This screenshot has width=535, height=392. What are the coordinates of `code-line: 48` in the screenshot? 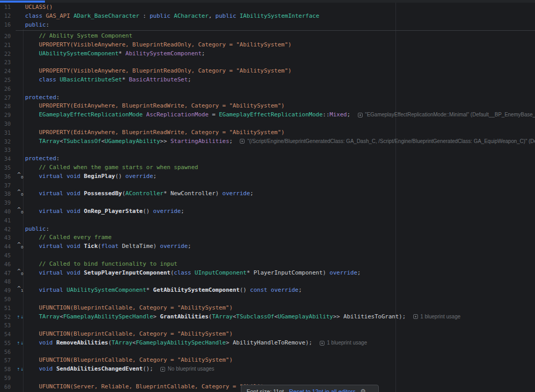 It's located at (268, 282).